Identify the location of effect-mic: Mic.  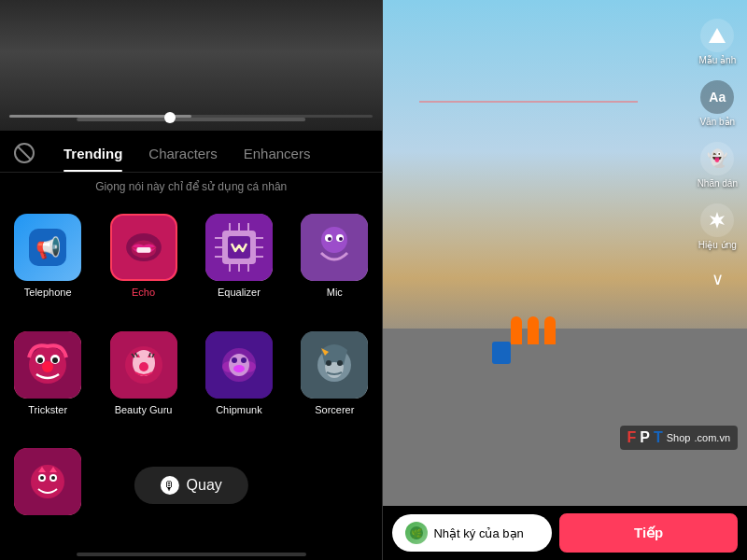
(334, 263).